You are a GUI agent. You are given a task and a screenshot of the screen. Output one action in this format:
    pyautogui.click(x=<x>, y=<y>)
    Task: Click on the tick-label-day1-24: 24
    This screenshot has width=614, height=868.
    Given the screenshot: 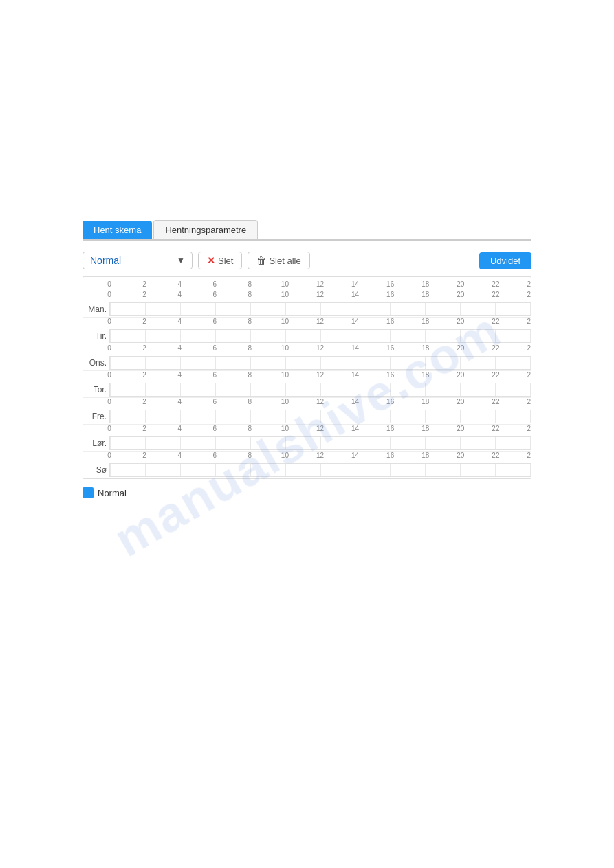 What is the action you would take?
    pyautogui.click(x=529, y=322)
    